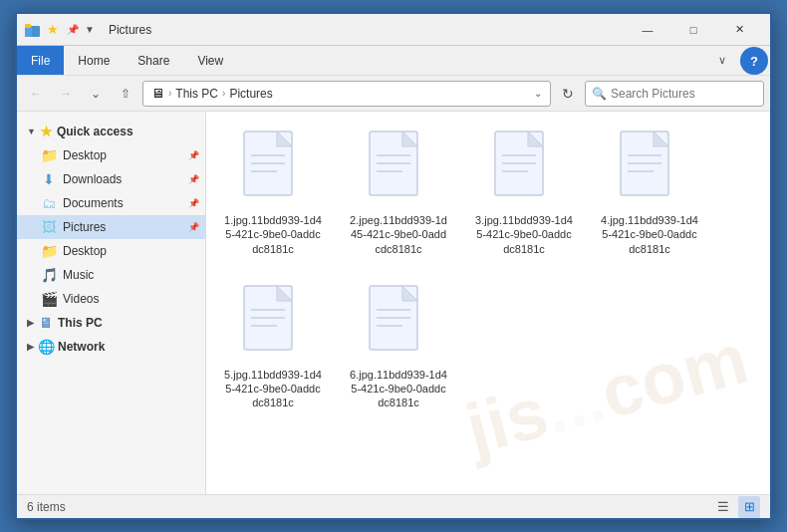  What do you see at coordinates (273, 347) in the screenshot?
I see `file-item: 5.jpg.11bdd939-1d45-421c-9be0-0addcdc818…` at bounding box center [273, 347].